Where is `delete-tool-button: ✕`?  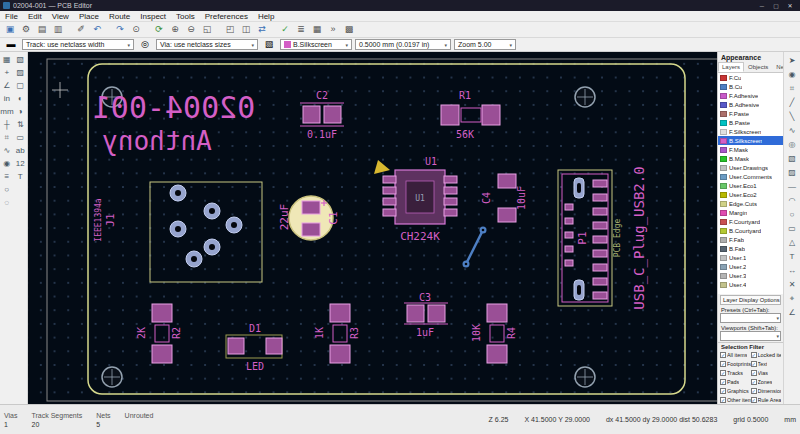 delete-tool-button: ✕ is located at coordinates (792, 284).